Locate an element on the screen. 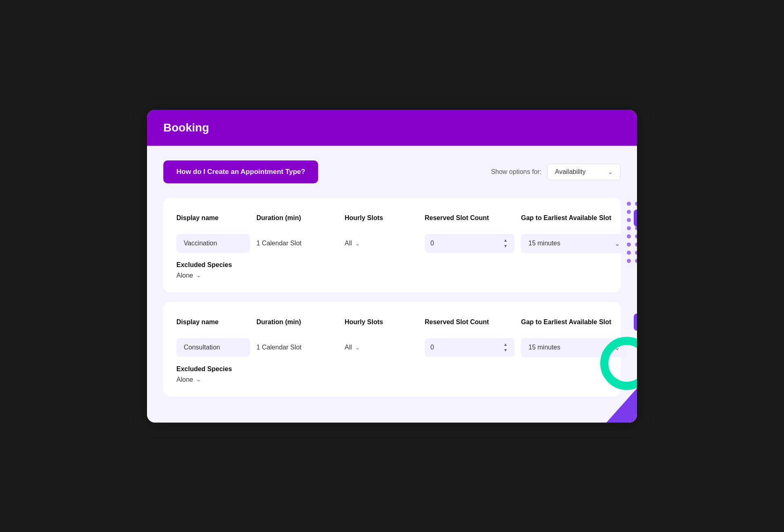  table-header-1: Display name Duration (min) Hourly Slots… is located at coordinates (392, 218).